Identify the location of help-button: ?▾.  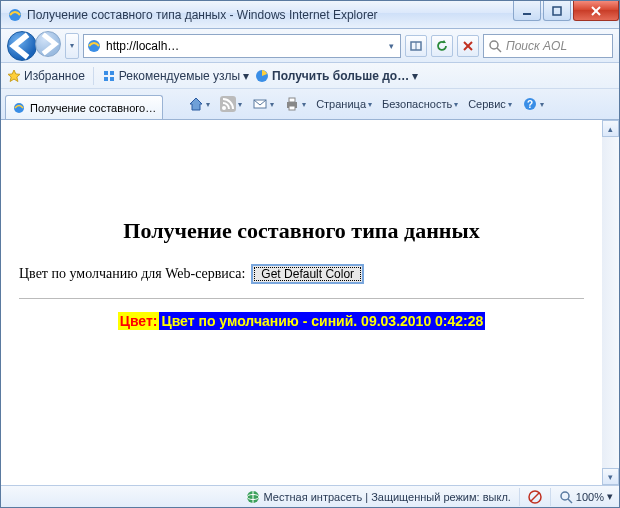
(533, 104).